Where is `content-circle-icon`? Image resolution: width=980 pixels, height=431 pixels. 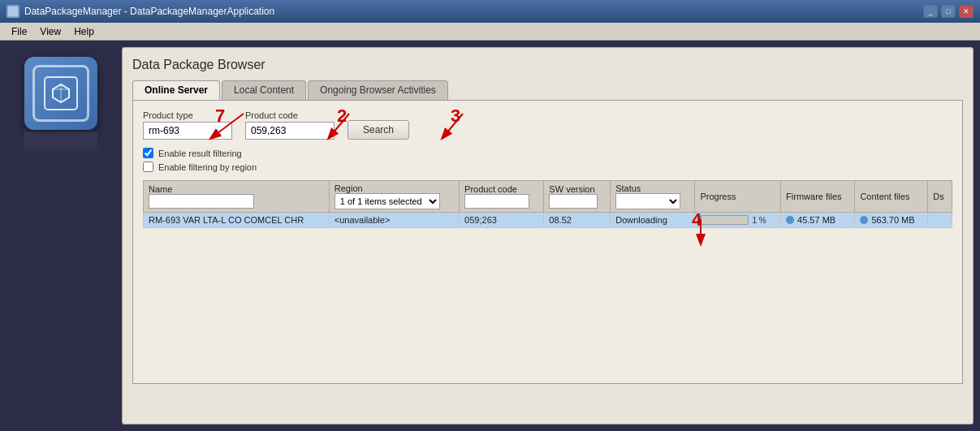 content-circle-icon is located at coordinates (864, 220).